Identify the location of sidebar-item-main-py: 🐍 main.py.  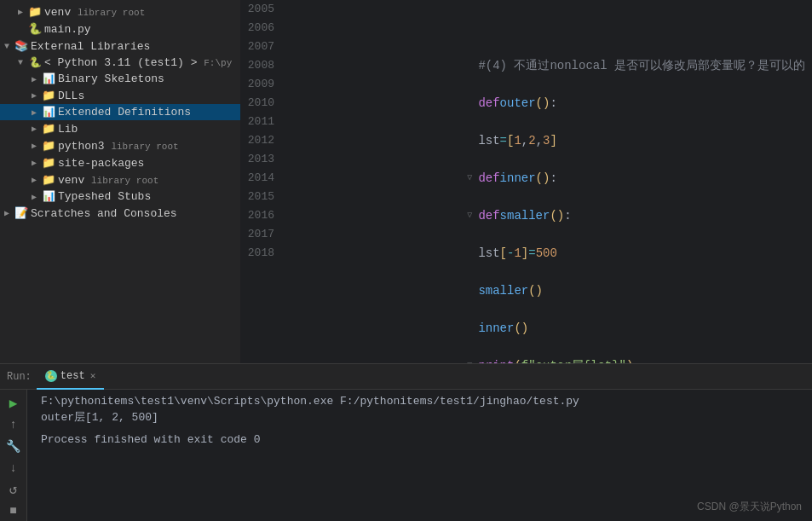
(120, 29).